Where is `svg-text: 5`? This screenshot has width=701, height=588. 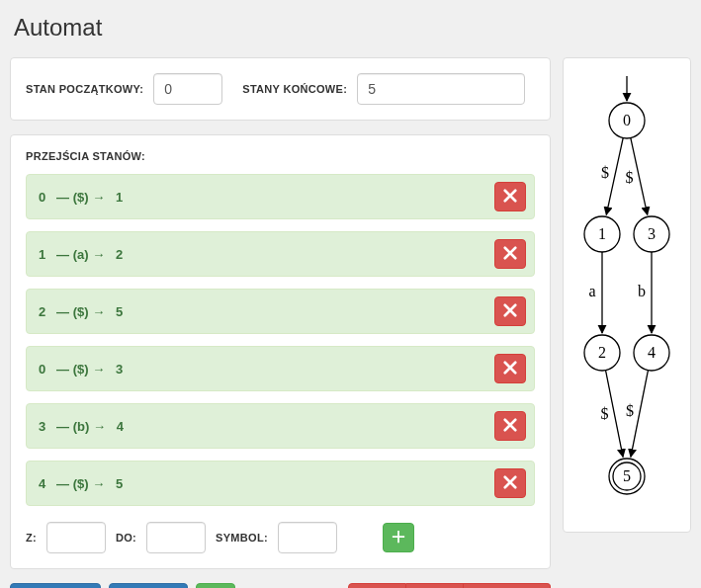 svg-text: 5 is located at coordinates (627, 476).